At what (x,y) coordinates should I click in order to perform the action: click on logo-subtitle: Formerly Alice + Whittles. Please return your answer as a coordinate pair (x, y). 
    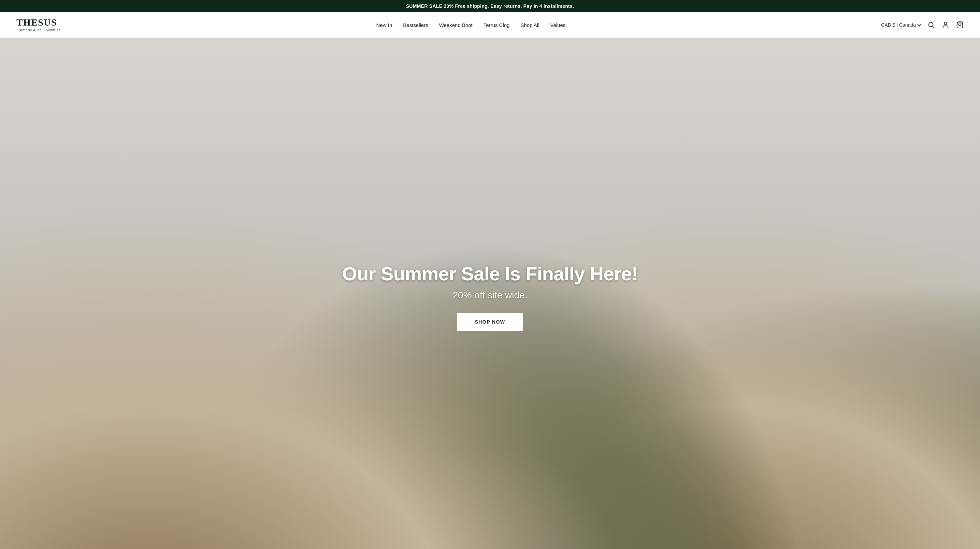
    Looking at the image, I should click on (39, 30).